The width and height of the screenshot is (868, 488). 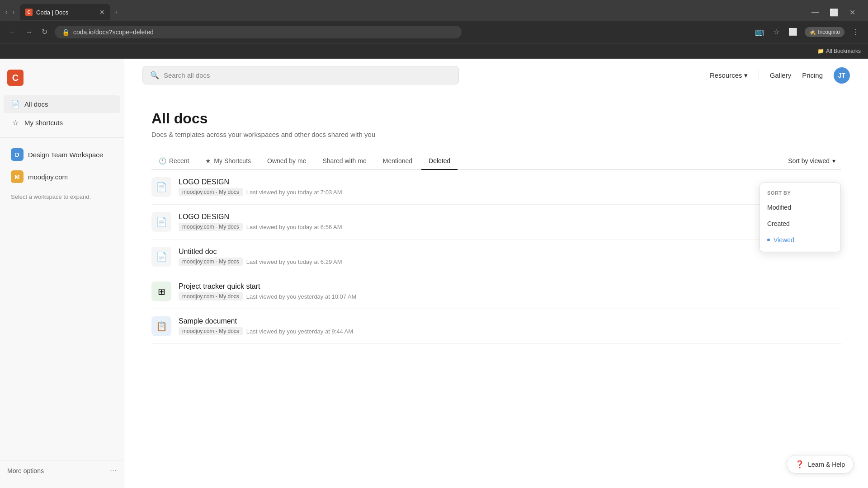 I want to click on search-placeholder: Search all docs, so click(x=187, y=75).